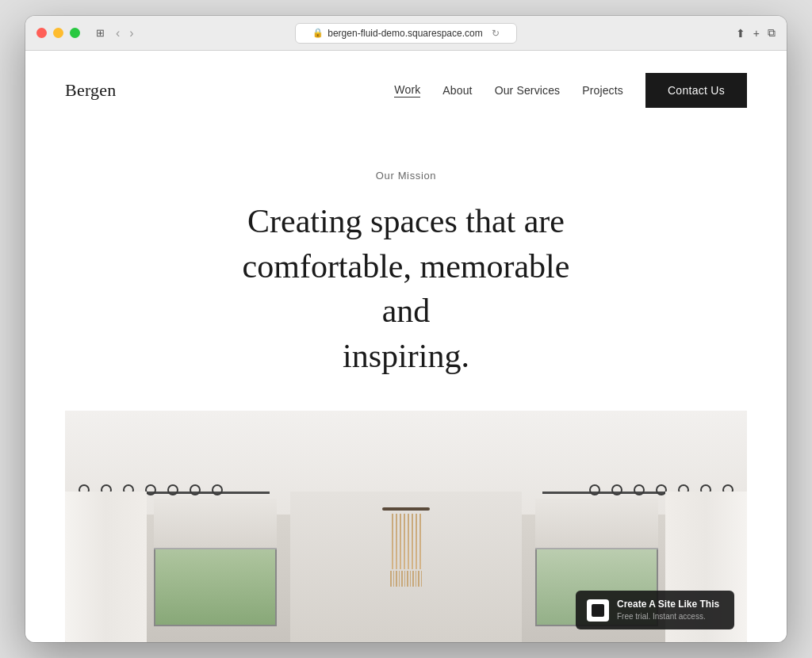 This screenshot has width=812, height=658. Describe the element at coordinates (598, 610) in the screenshot. I see `squarespace-logo` at that location.